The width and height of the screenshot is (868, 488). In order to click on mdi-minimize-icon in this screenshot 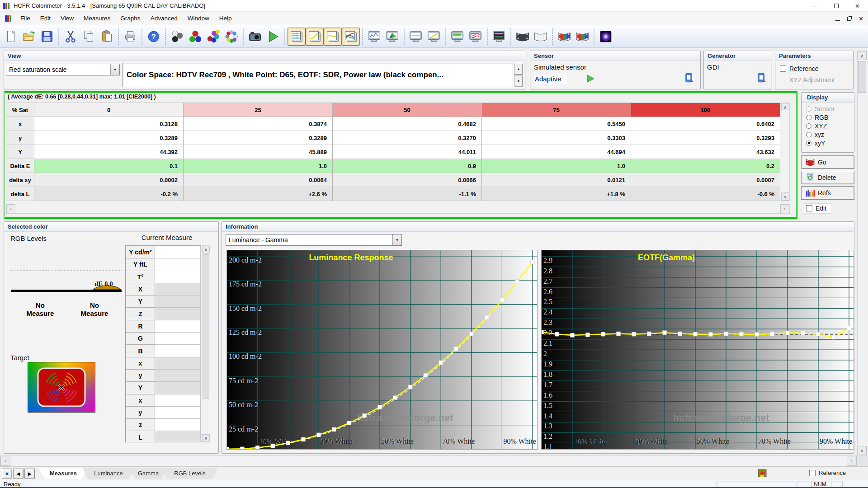, I will do `click(838, 21)`.